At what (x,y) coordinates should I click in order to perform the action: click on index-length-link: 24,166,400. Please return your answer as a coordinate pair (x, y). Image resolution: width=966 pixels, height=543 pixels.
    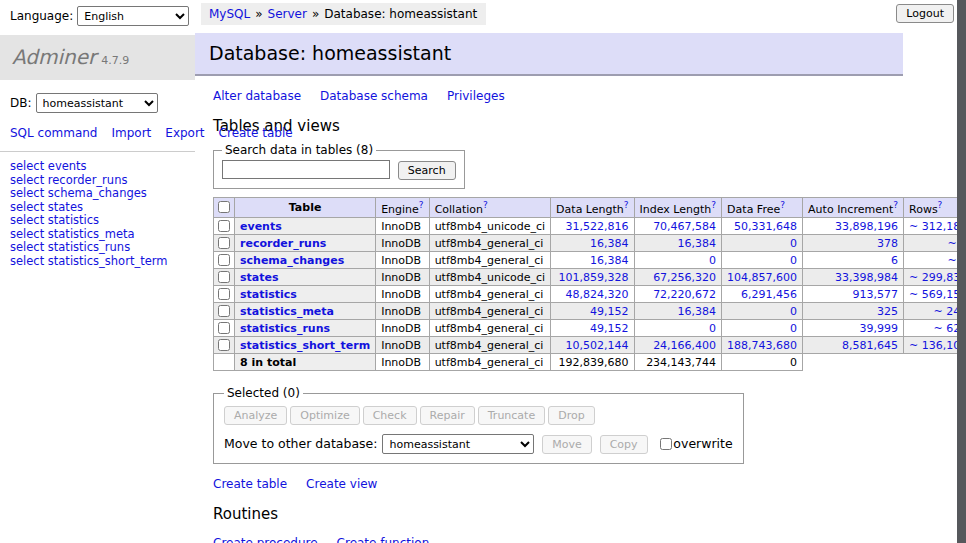
    Looking at the image, I should click on (684, 346).